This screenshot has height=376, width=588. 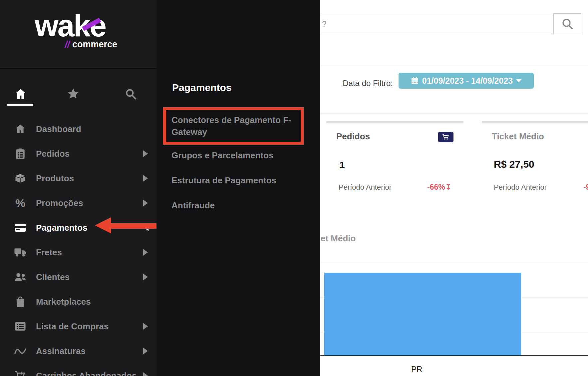 What do you see at coordinates (415, 81) in the screenshot?
I see `calendar-icon` at bounding box center [415, 81].